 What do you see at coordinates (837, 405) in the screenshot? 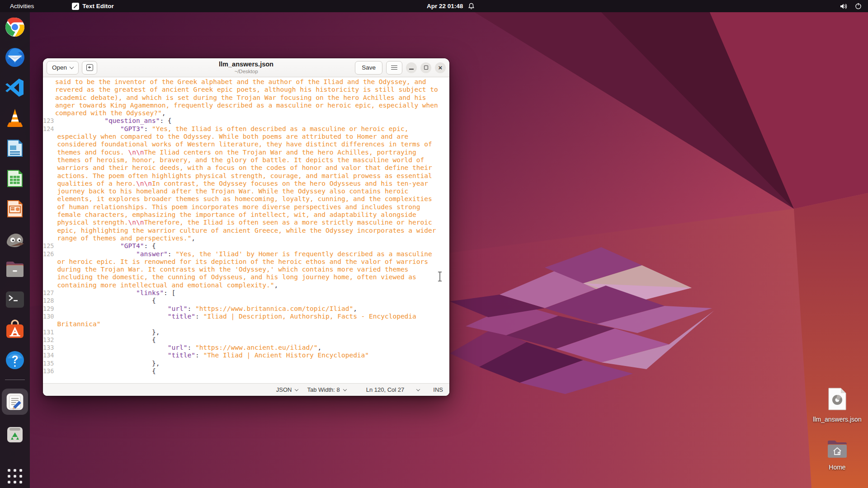
I see `desktop-icon-llm-answers-json: llm_answers.json` at bounding box center [837, 405].